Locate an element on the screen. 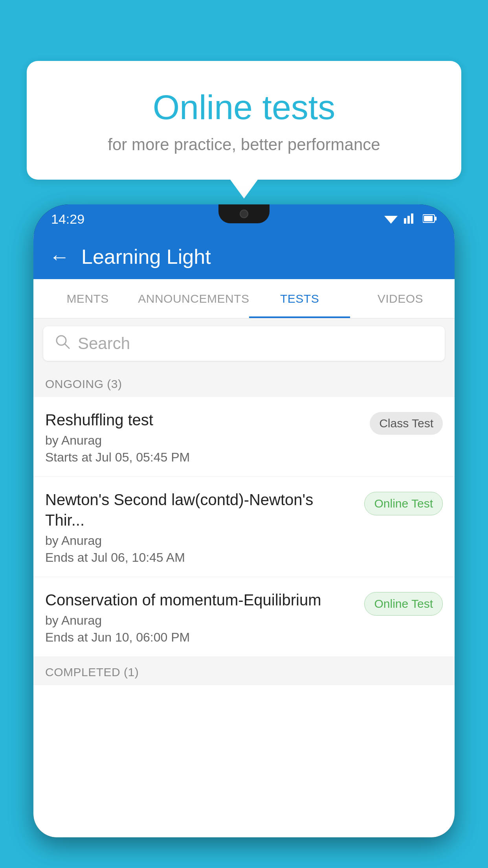 Image resolution: width=488 pixels, height=868 pixels. notch is located at coordinates (244, 214).